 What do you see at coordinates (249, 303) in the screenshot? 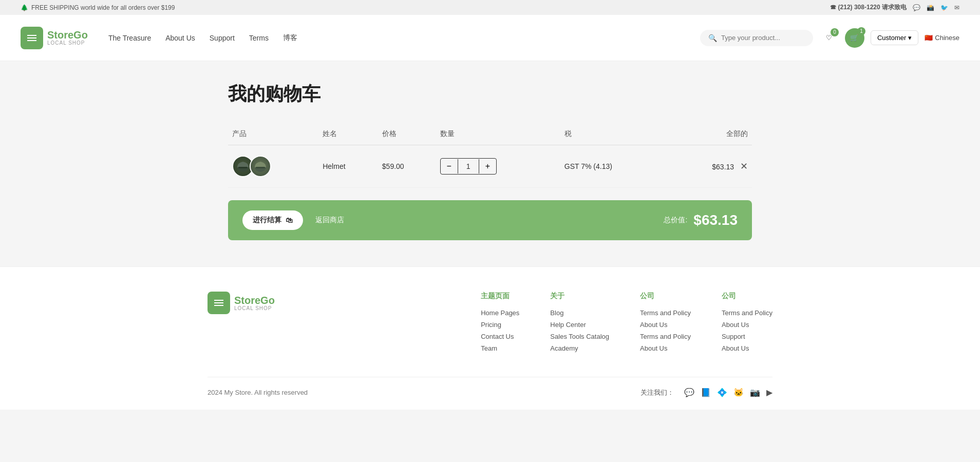
I see `footer-logo: StoreGo LOCAL SHOP` at bounding box center [249, 303].